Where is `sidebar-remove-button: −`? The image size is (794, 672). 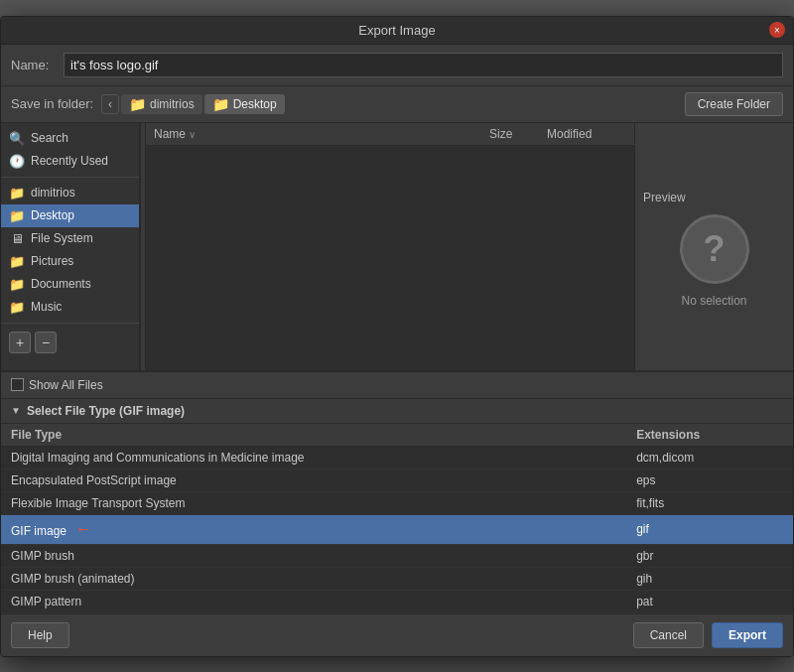 sidebar-remove-button: − is located at coordinates (46, 342).